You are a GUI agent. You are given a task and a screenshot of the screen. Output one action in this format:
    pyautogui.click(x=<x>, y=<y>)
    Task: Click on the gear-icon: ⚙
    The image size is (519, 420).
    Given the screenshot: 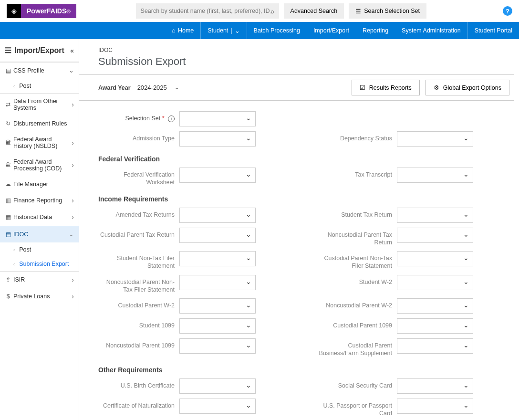 What is the action you would take?
    pyautogui.click(x=436, y=88)
    